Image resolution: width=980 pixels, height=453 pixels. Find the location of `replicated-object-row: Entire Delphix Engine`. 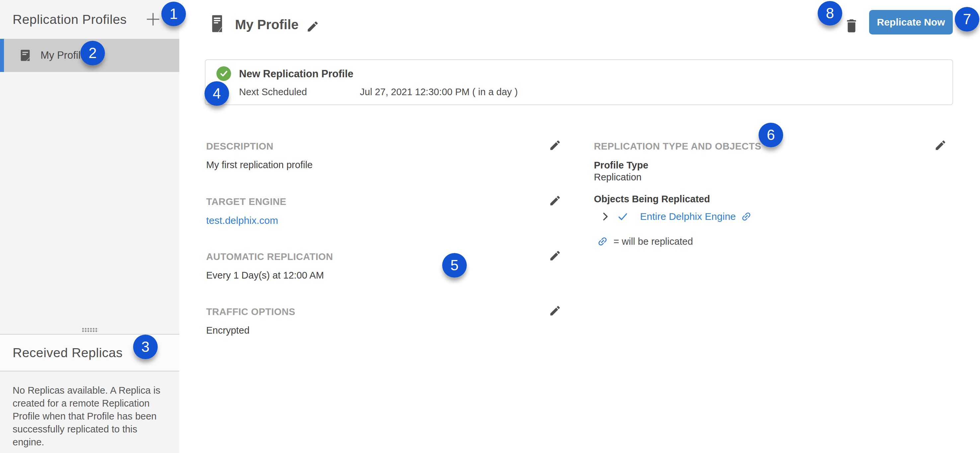

replicated-object-row: Entire Delphix Engine is located at coordinates (676, 217).